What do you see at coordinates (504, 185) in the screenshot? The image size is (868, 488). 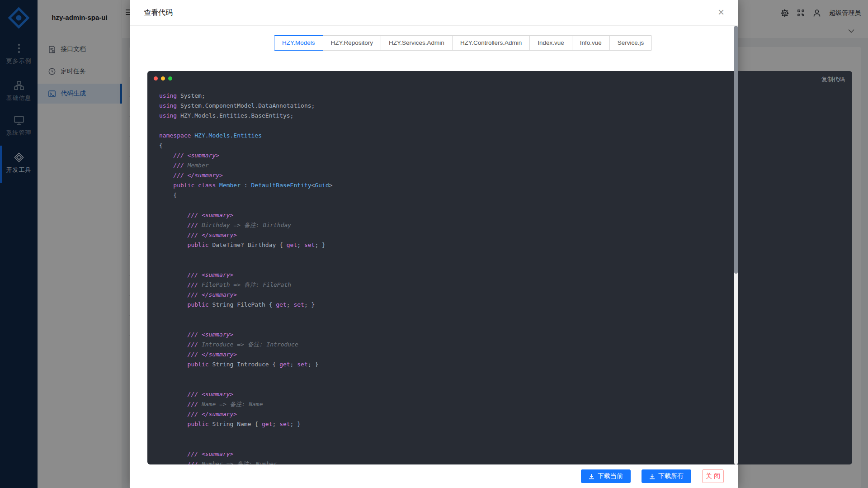 I see `code-line: public class Member : DefaultBaseEntity<…` at bounding box center [504, 185].